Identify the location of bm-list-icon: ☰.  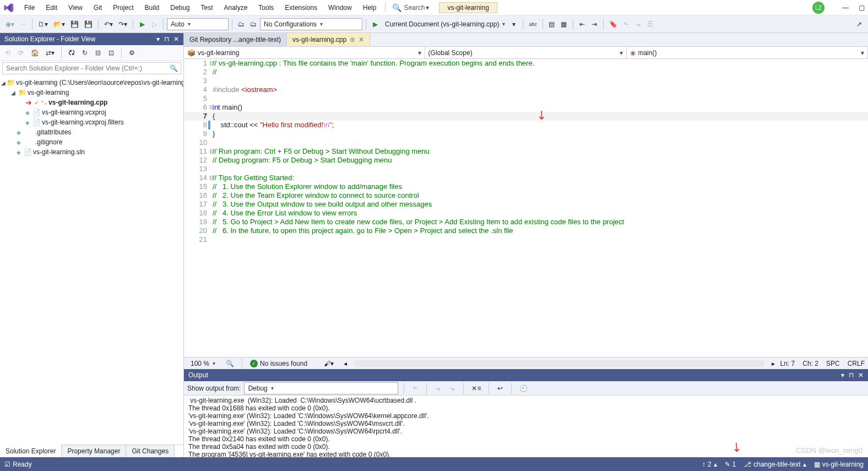
(650, 24).